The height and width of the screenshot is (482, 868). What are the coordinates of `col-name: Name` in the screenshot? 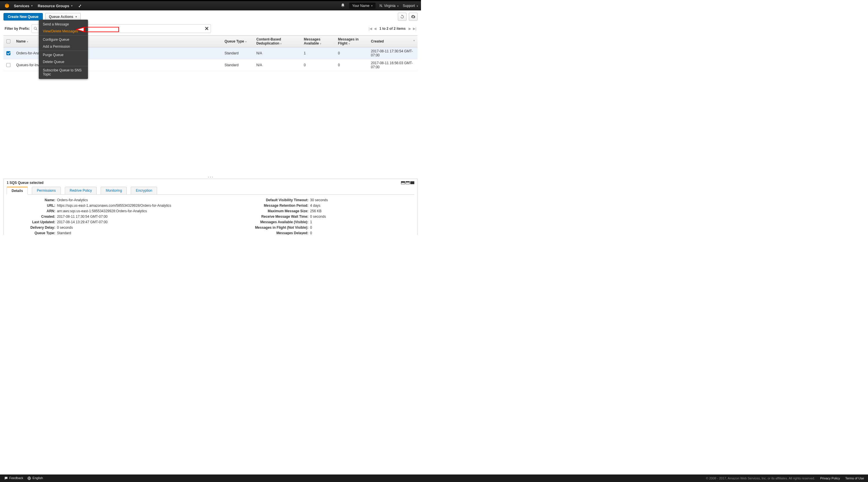 It's located at (21, 41).